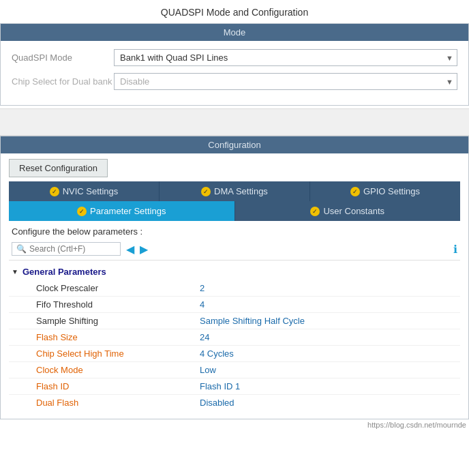 Image resolution: width=469 pixels, height=476 pixels. Describe the element at coordinates (234, 321) in the screenshot. I see `param-row-sample-shifting: Sample Shifting Sample Shifting Half Cyc…` at that location.